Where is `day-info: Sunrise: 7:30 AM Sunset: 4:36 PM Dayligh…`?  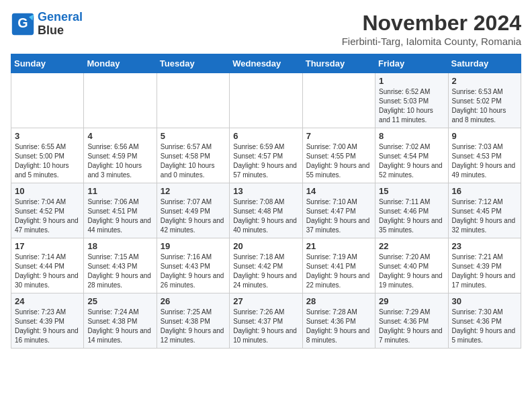
day-info: Sunrise: 7:30 AM Sunset: 4:36 PM Dayligh… is located at coordinates (485, 326).